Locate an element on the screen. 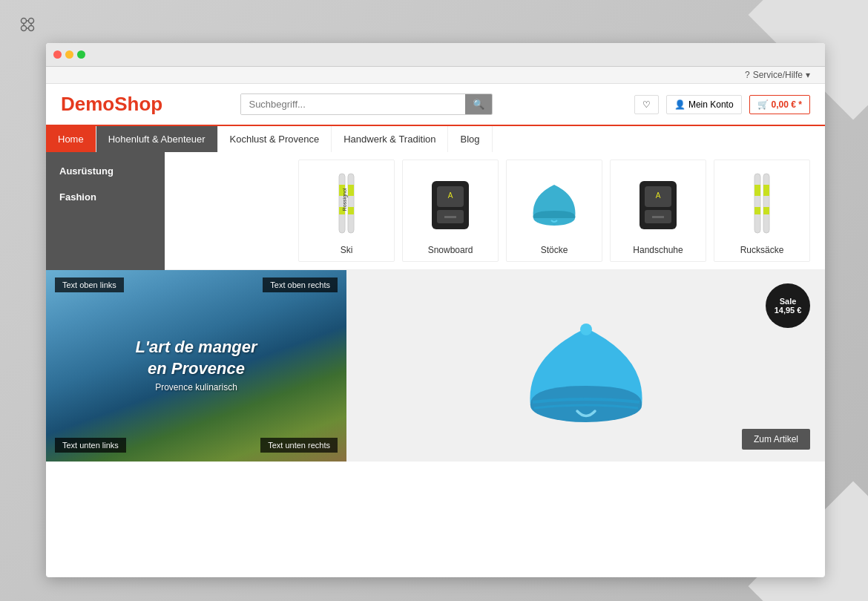  close-button is located at coordinates (58, 55).